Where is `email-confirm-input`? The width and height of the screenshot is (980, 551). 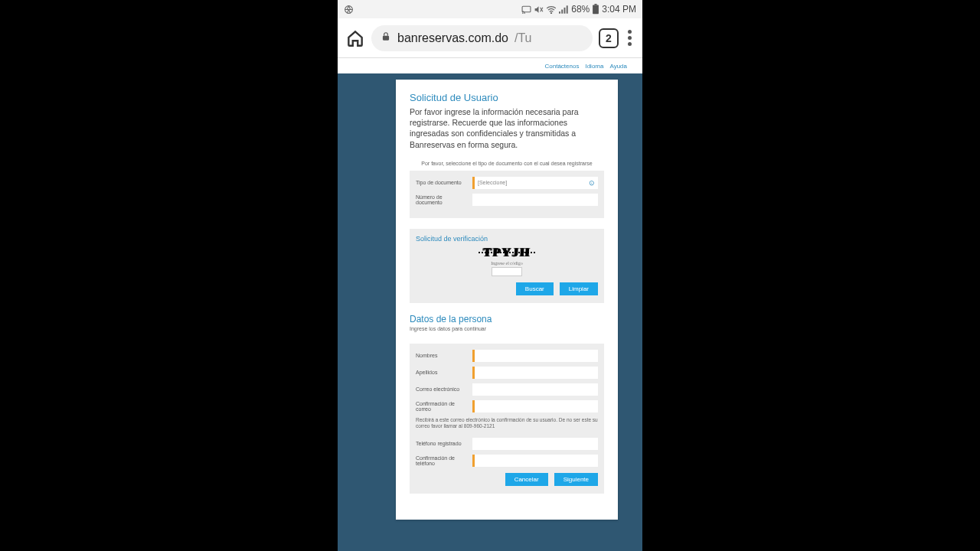 email-confirm-input is located at coordinates (535, 406).